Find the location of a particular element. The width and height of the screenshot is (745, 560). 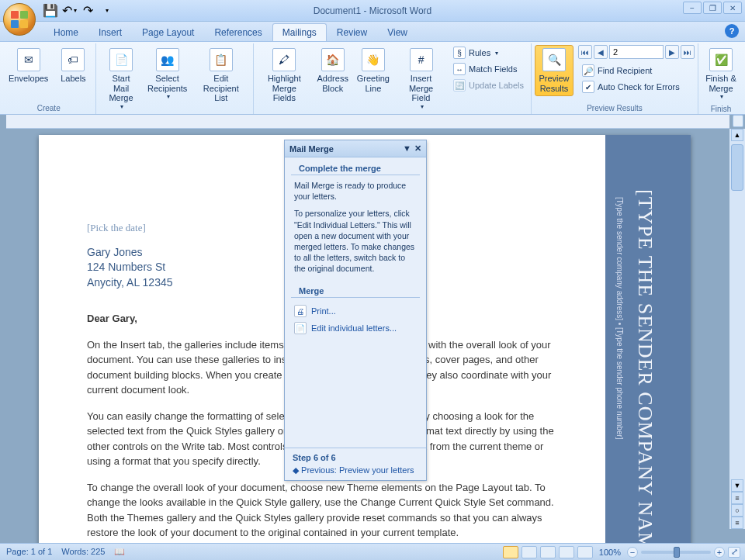

browse-object-icon: ○ is located at coordinates (737, 510).